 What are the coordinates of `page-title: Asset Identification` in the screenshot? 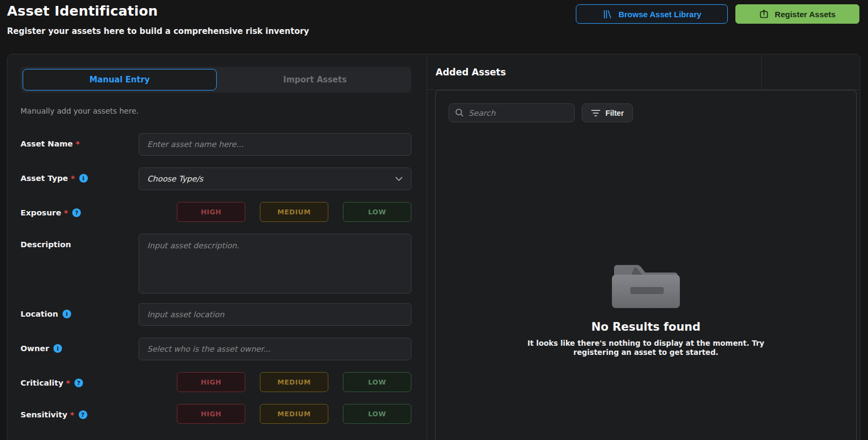 It's located at (158, 11).